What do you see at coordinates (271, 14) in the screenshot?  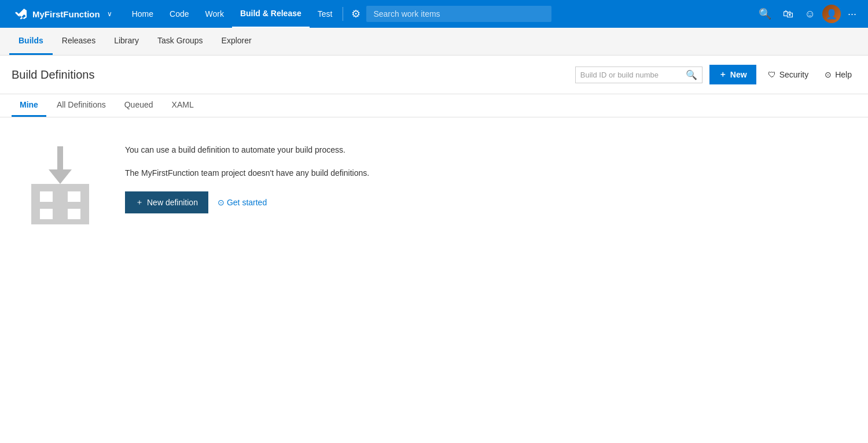 I see `nav-build-release: Build & Release` at bounding box center [271, 14].